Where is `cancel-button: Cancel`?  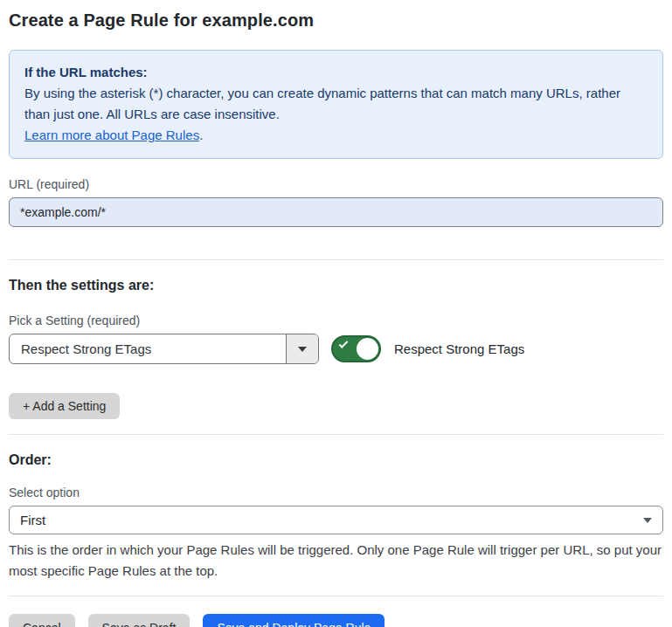
cancel-button: Cancel is located at coordinates (42, 620).